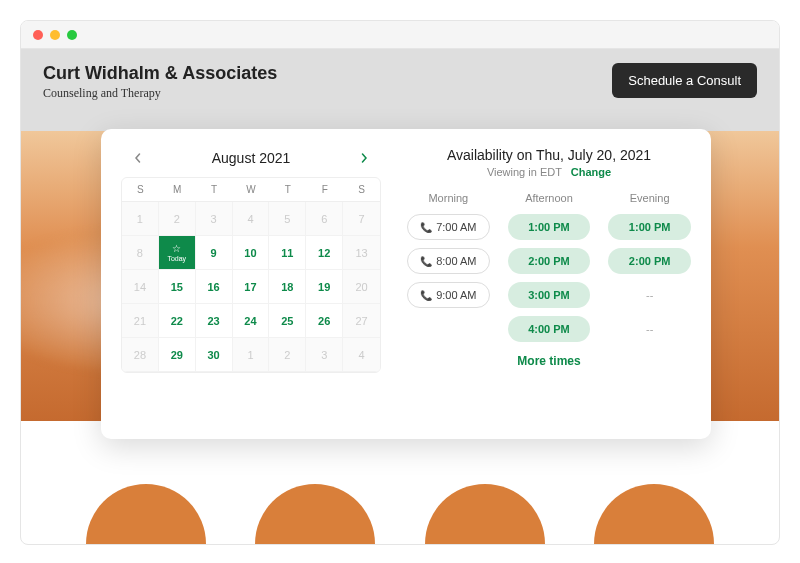 This screenshot has width=800, height=563. Describe the element at coordinates (72, 35) in the screenshot. I see `window-maximize-dot` at that location.